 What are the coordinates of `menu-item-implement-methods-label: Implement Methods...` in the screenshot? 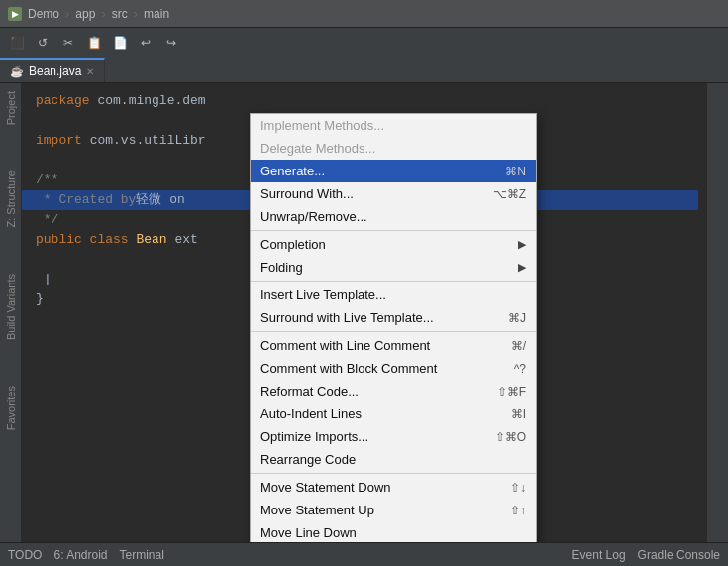 It's located at (354, 125).